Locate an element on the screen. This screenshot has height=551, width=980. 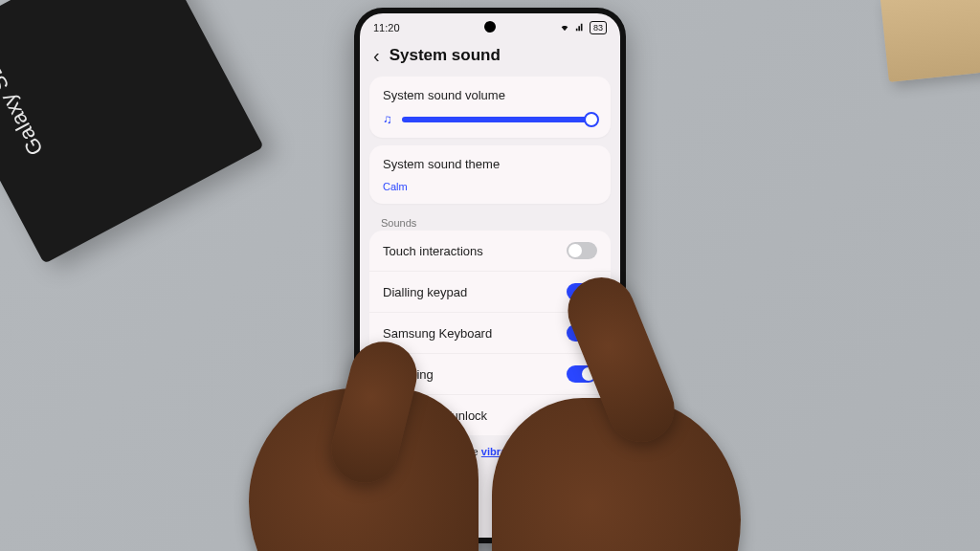
signal-icon is located at coordinates (580, 28).